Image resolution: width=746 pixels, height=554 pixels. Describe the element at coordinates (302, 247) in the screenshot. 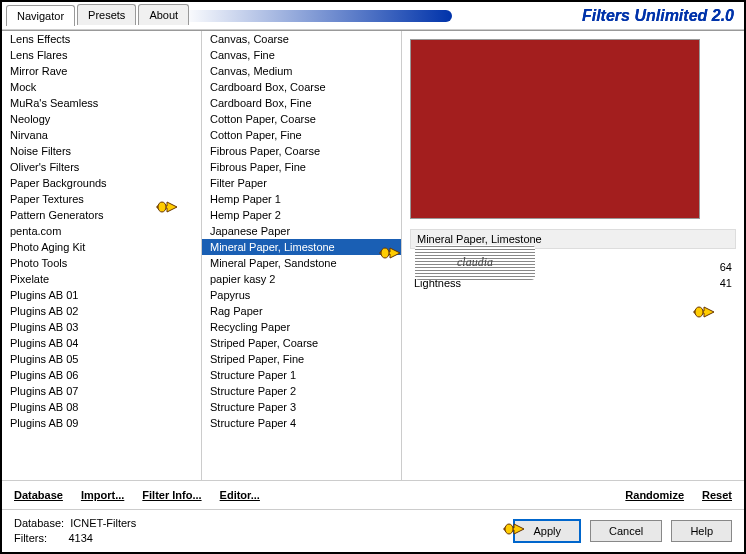

I see `filter-item: Mineral Paper, Limestone` at that location.